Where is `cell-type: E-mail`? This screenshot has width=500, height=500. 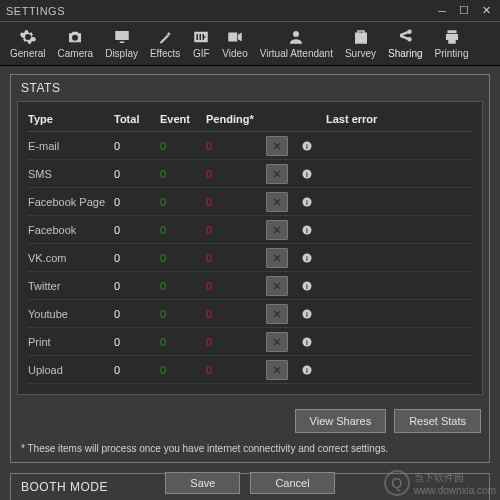
cell-type: E-mail is located at coordinates (71, 146).